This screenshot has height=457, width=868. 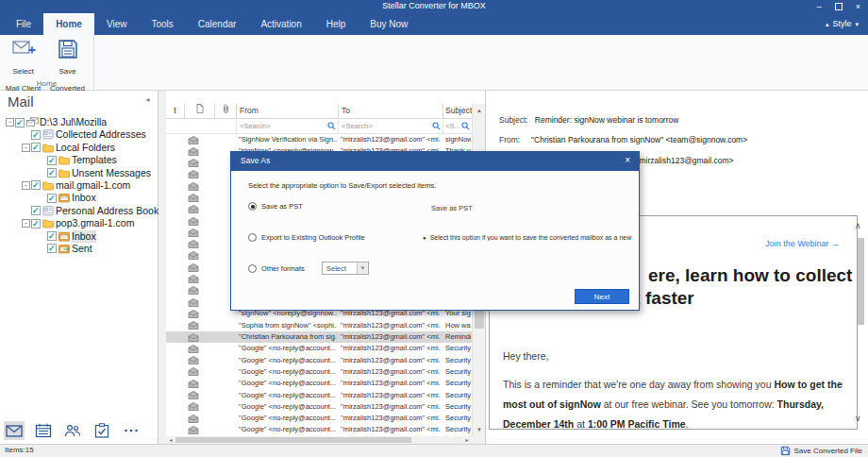 What do you see at coordinates (860, 281) in the screenshot?
I see `preview-scrollbar-thumb` at bounding box center [860, 281].